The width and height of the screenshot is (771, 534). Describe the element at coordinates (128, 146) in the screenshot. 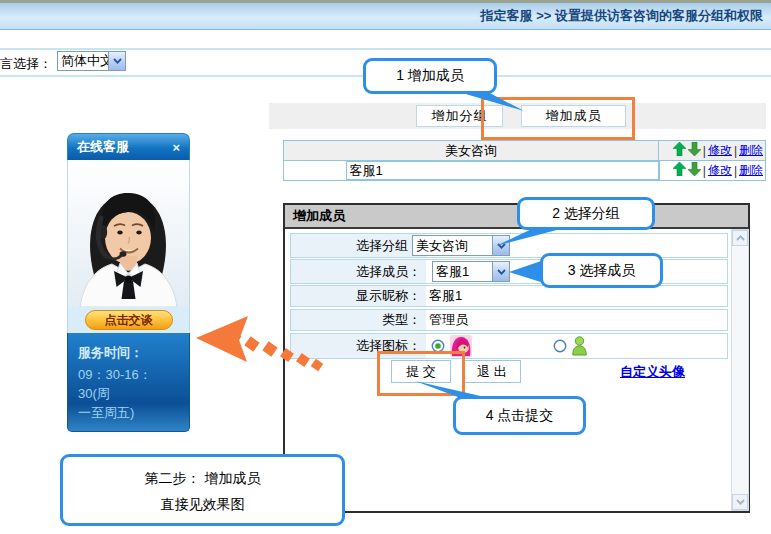

I see `chat-widget-titlebar: 在线客服 ×` at that location.